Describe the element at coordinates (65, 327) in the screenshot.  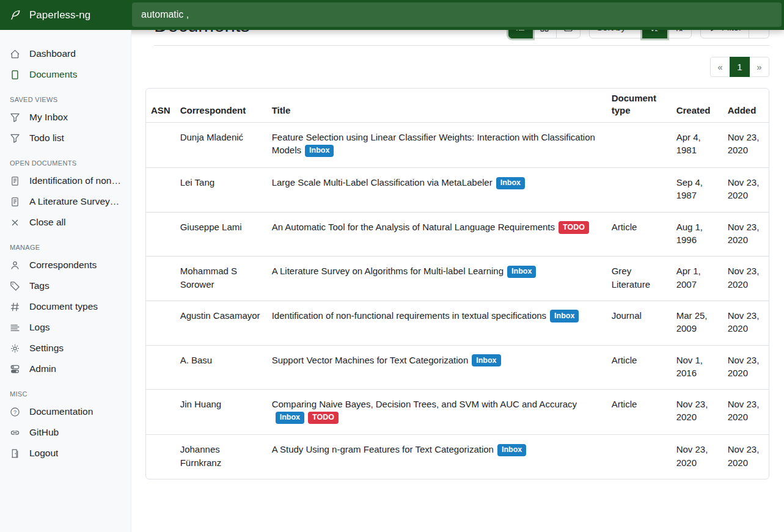
I see `sidebar-item-logs: Logs` at that location.